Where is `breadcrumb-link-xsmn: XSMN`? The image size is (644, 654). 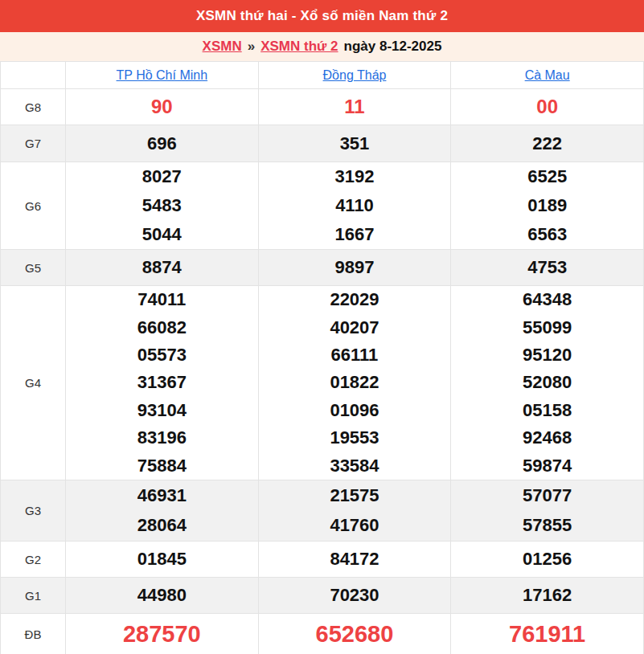
breadcrumb-link-xsmn: XSMN is located at coordinates (222, 47).